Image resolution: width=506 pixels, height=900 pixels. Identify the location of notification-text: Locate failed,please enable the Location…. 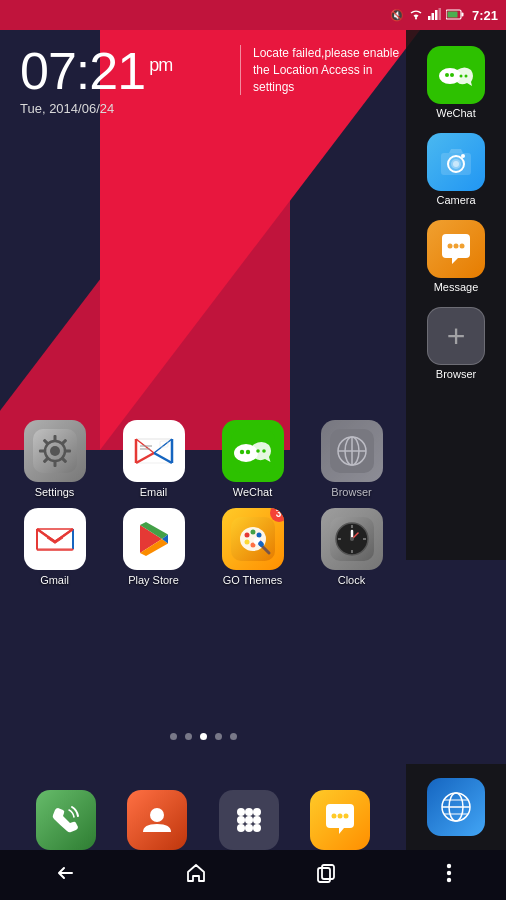
(326, 70).